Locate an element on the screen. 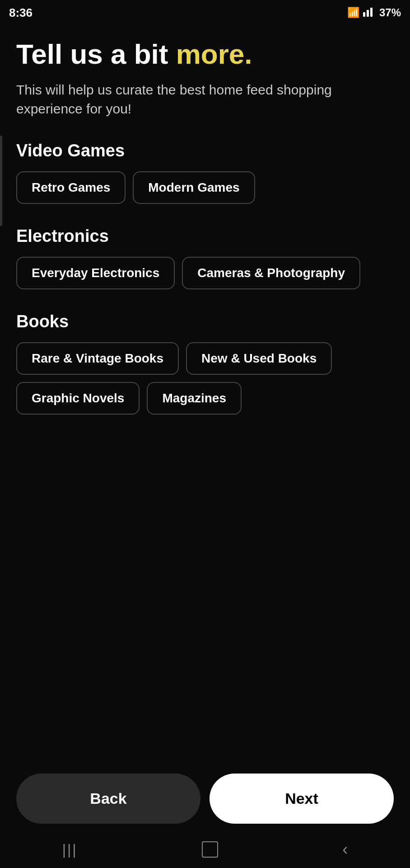  section-title-video-games: Video Games is located at coordinates (205, 151).